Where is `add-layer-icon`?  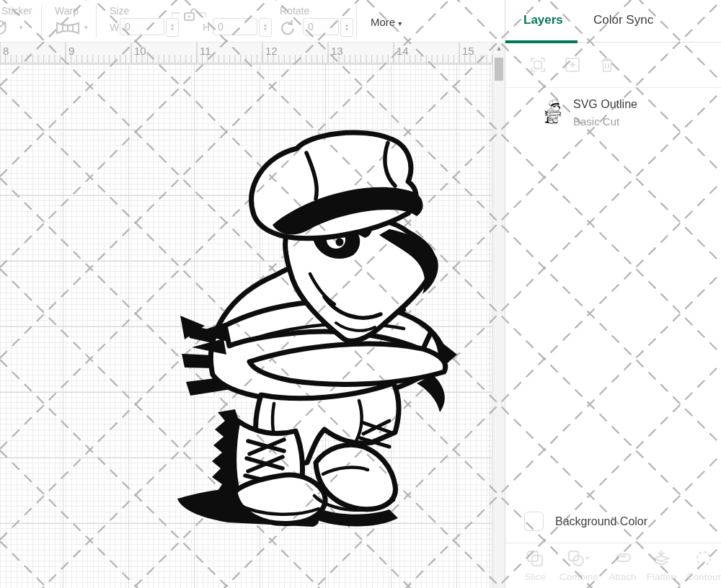
add-layer-icon is located at coordinates (572, 65).